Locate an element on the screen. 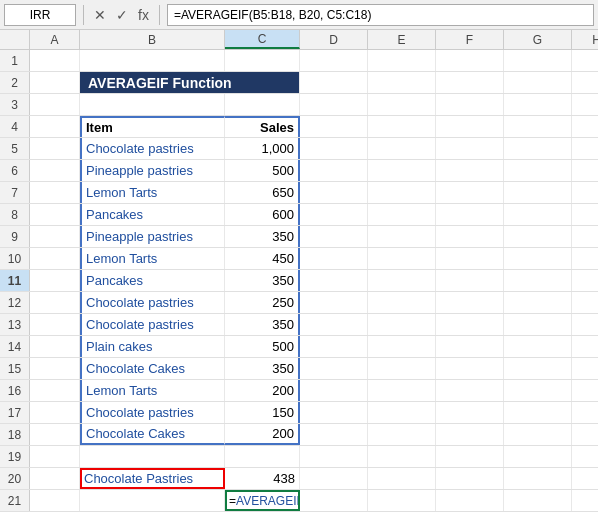 The height and width of the screenshot is (516, 598). cell-c12: 250 is located at coordinates (262, 302).